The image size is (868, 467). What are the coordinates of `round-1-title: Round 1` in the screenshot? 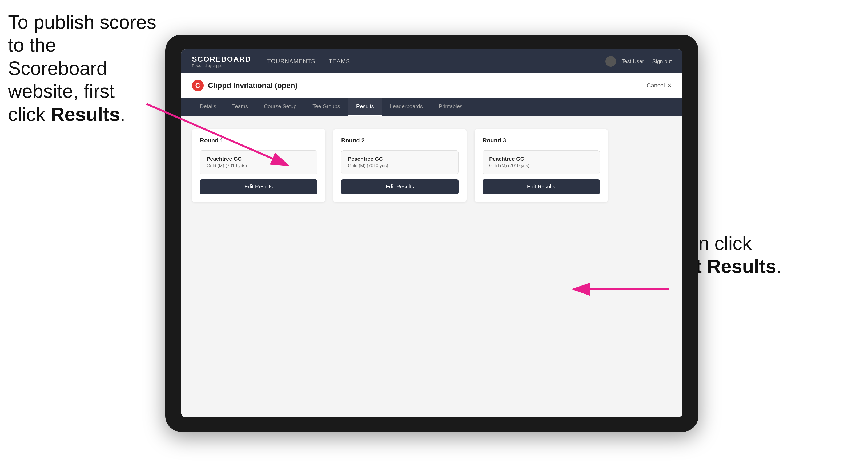 It's located at (258, 141).